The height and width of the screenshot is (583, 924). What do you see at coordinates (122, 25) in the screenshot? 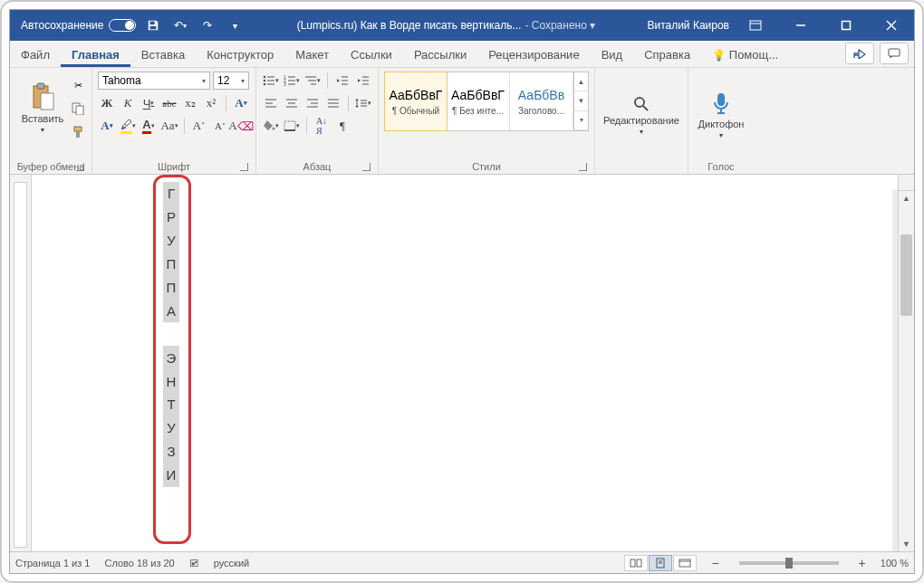
I see `autosave-toggle` at bounding box center [122, 25].